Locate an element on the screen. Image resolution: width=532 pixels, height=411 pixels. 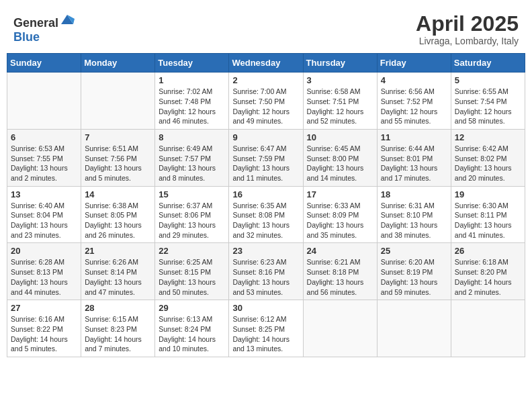
day-info: Sunrise: 6:42 AM Sunset: 8:02 PM Dayligh… is located at coordinates (488, 164).